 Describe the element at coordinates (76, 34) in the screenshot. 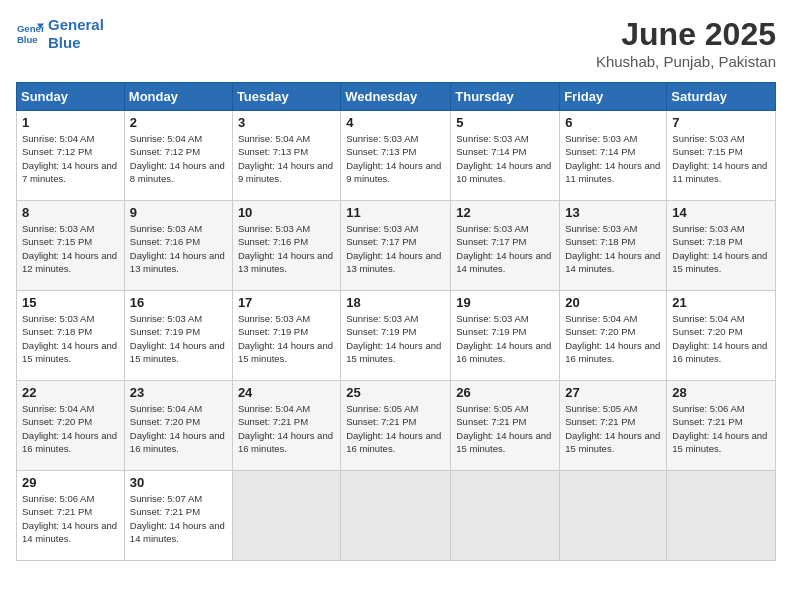

I see `logo-text: General Blue` at that location.